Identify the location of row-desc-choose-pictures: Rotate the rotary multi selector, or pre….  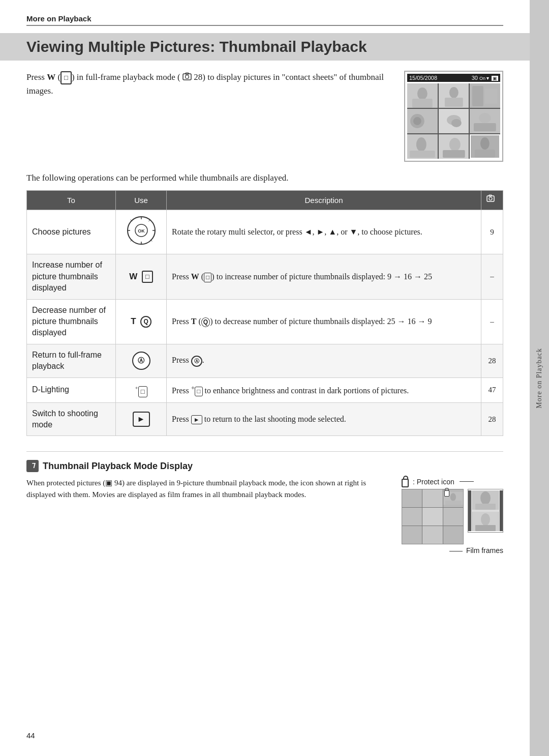
(324, 232).